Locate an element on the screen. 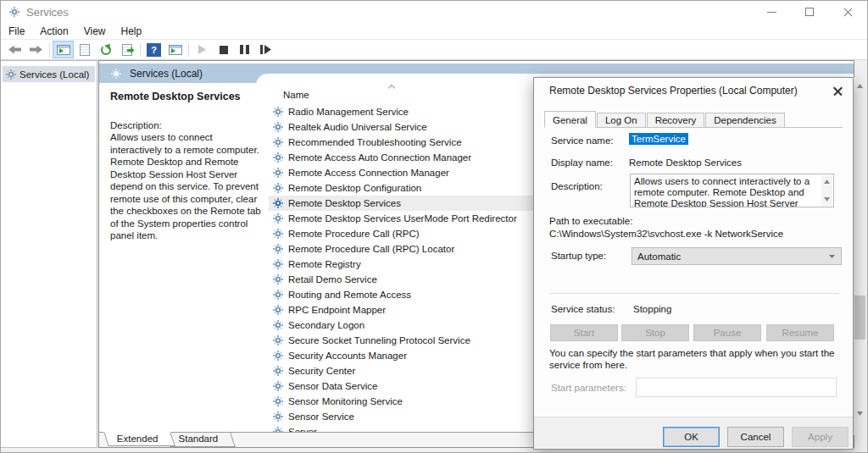  services-app-icon is located at coordinates (14, 12).